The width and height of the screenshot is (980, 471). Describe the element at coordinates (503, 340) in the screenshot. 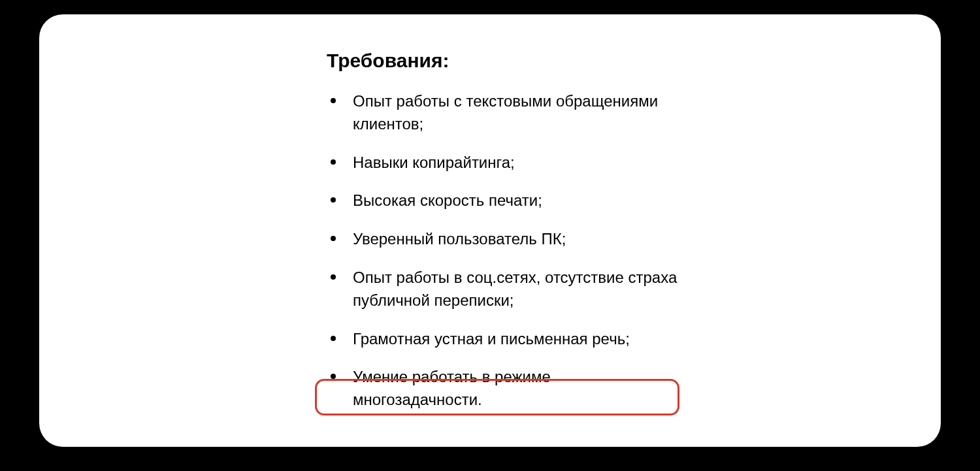

I see `list-item: Грамотная устная и письменная речь;` at that location.